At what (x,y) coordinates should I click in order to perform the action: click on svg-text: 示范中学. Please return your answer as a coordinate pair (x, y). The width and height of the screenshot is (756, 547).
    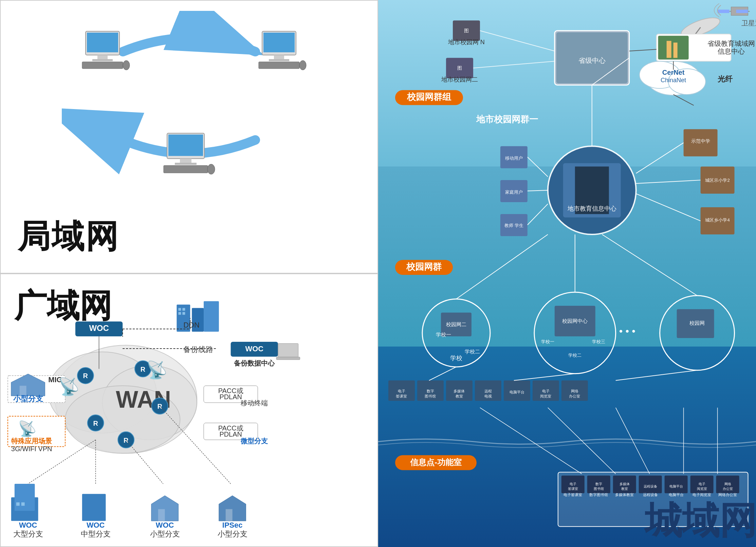
    Looking at the image, I should click on (700, 141).